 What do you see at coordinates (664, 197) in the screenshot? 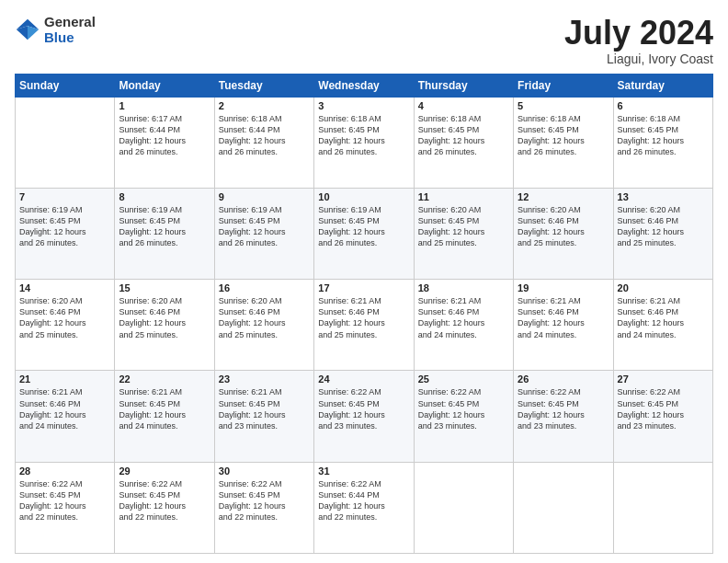
I see `day-number: 13` at bounding box center [664, 197].